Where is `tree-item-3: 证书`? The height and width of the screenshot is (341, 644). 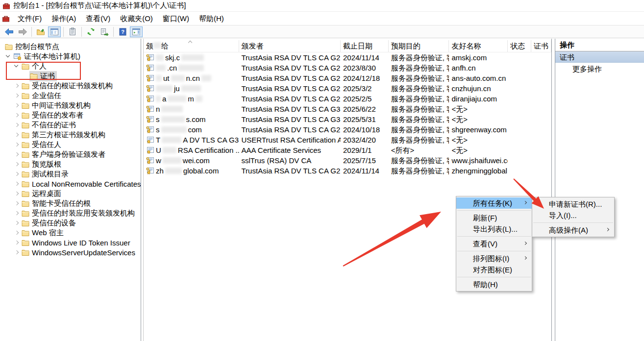 tree-item-3: 证书 is located at coordinates (71, 76).